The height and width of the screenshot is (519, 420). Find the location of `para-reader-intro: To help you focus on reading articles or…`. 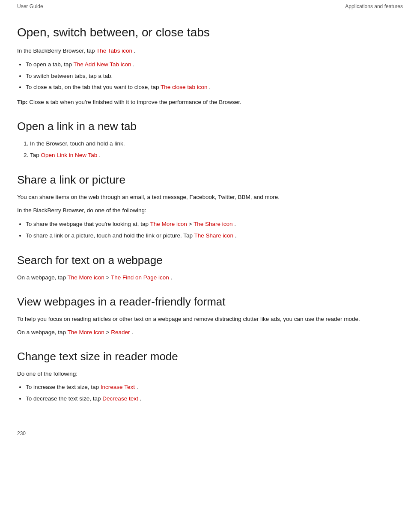

para-reader-intro: To help you focus on reading articles or… is located at coordinates (210, 319).